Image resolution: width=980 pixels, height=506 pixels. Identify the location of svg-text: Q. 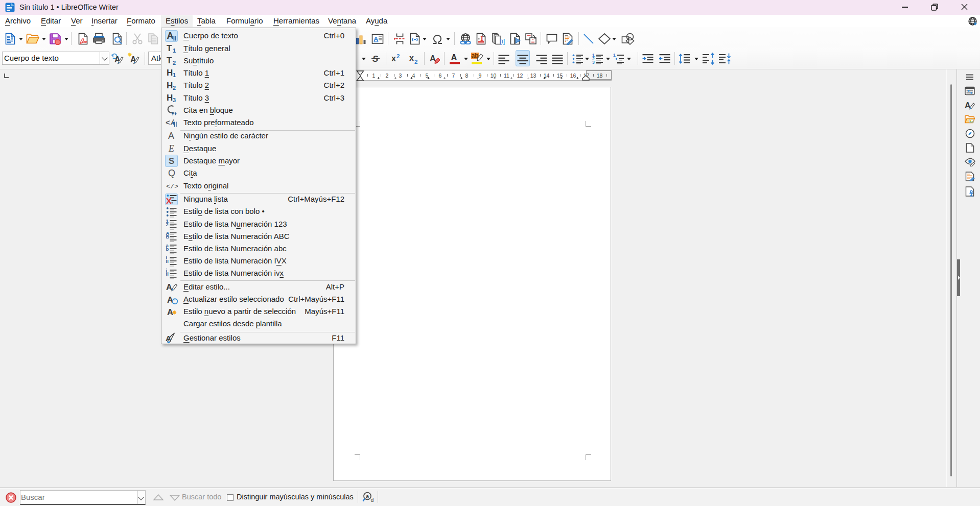
(172, 173).